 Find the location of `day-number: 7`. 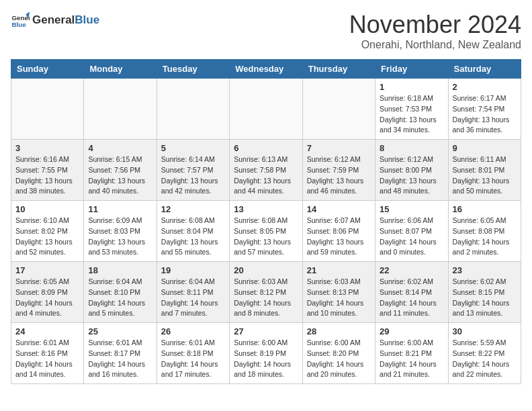

day-number: 7 is located at coordinates (339, 148).